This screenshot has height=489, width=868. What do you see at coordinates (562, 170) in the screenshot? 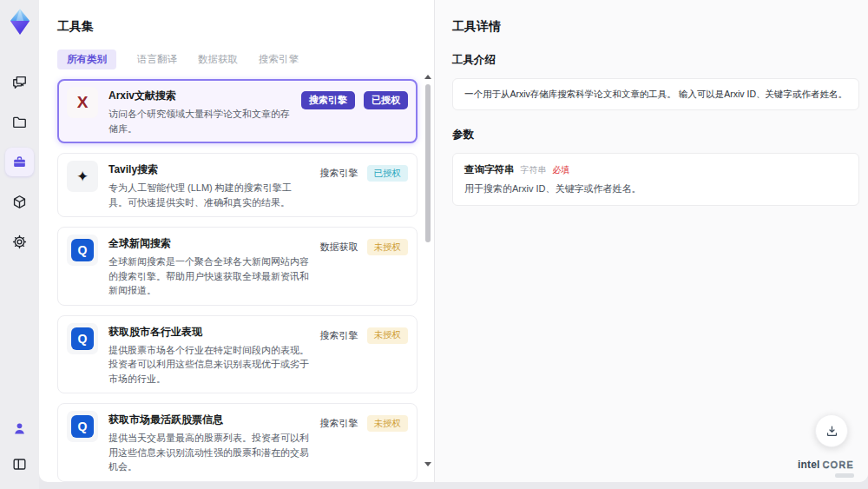
I see `param-required-badge: 必填` at bounding box center [562, 170].